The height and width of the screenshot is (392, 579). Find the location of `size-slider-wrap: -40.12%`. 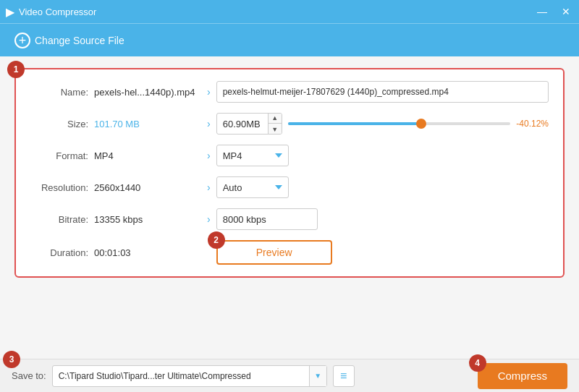

size-slider-wrap: -40.12% is located at coordinates (418, 124).